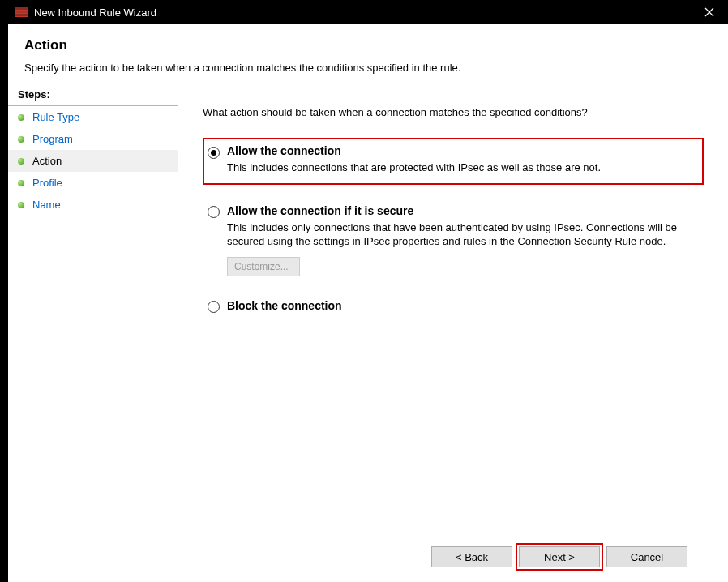 Image resolution: width=728 pixels, height=582 pixels. I want to click on option-desc: This includes only connections that have…, so click(456, 235).